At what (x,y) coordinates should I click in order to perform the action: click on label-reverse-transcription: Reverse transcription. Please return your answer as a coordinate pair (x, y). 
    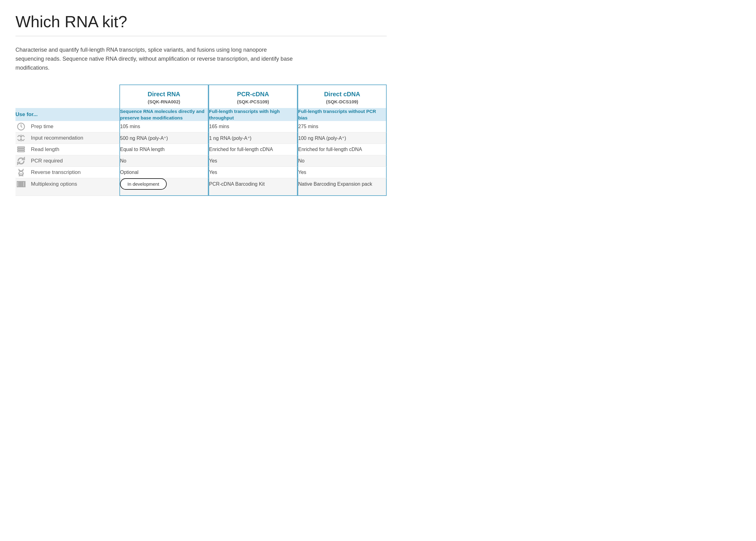
    Looking at the image, I should click on (67, 173).